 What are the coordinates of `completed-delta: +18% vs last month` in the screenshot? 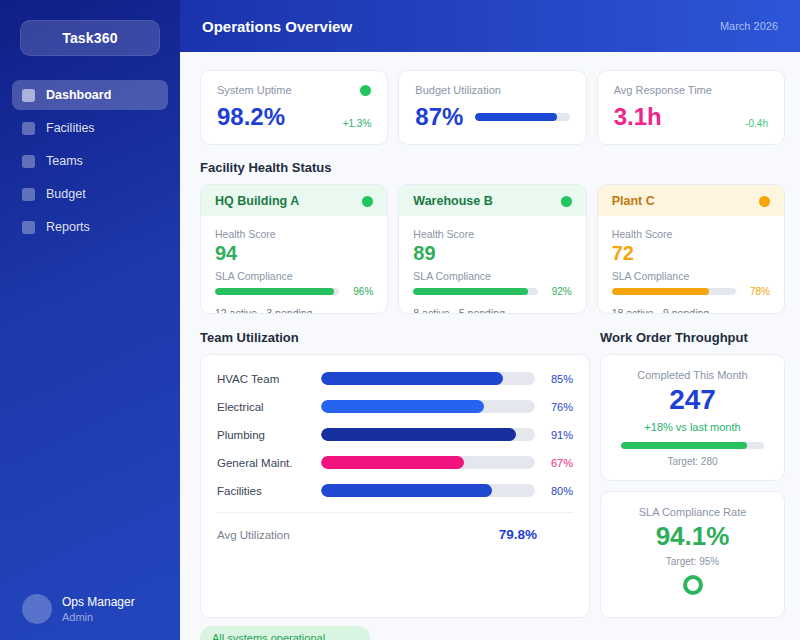 It's located at (692, 427).